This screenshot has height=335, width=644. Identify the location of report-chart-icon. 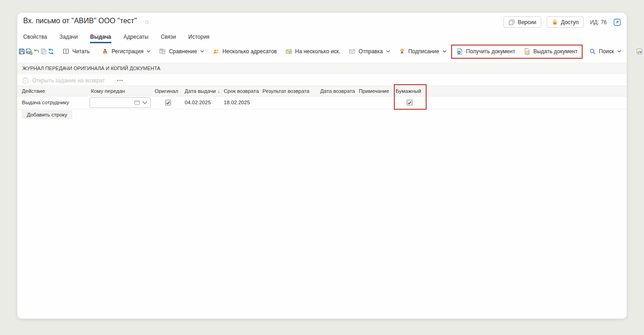
(639, 51).